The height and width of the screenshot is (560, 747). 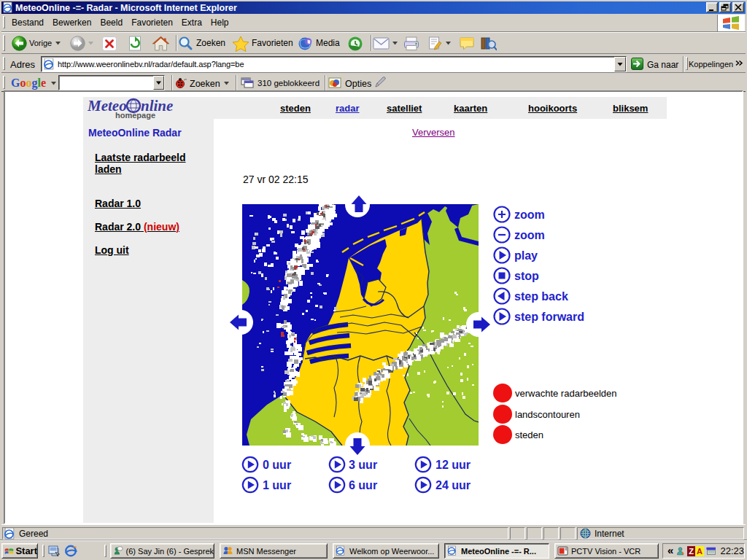 What do you see at coordinates (549, 316) in the screenshot?
I see `svg-text: step forward` at bounding box center [549, 316].